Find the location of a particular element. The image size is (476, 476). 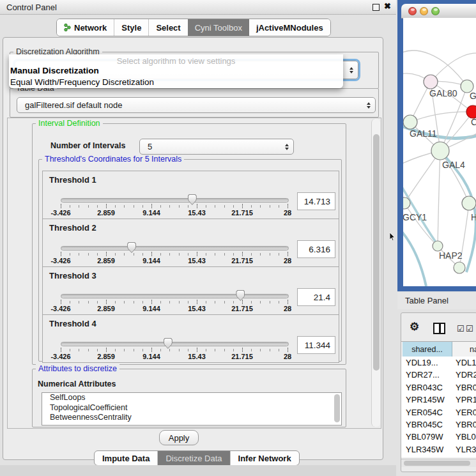

tab-style: Style is located at coordinates (131, 27).